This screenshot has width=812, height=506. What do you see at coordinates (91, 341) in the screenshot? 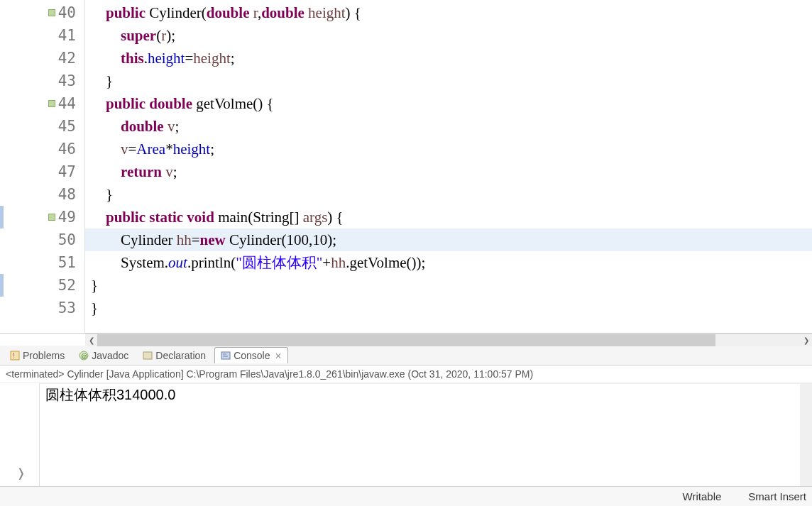
I see `scroll-left-arrow-icon: ❮` at bounding box center [91, 341].